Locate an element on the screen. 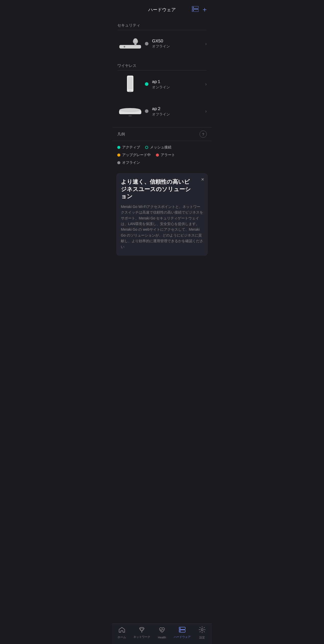  health-label: Health is located at coordinates (162, 637).